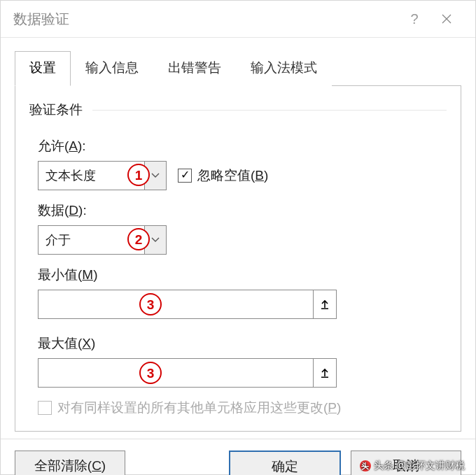  I want to click on max-input, so click(176, 373).